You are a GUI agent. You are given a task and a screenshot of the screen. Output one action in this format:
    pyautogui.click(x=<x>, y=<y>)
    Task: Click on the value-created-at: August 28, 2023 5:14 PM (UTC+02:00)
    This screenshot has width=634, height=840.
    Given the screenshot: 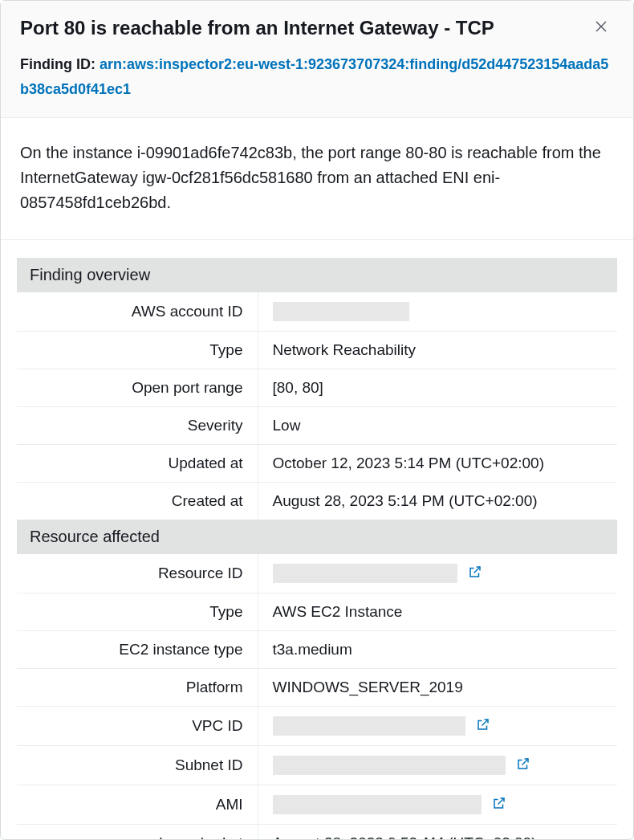 What is the action you would take?
    pyautogui.click(x=437, y=501)
    